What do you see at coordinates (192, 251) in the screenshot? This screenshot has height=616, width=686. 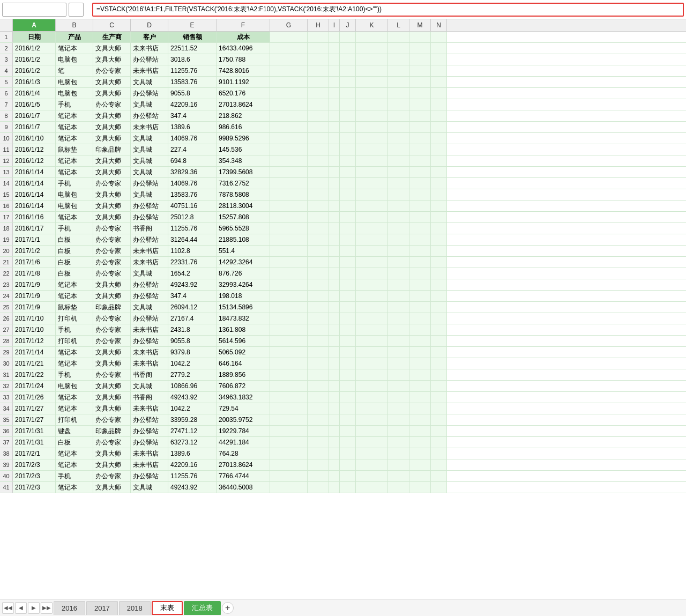 I see `cell-e-20: 1102.8` at bounding box center [192, 251].